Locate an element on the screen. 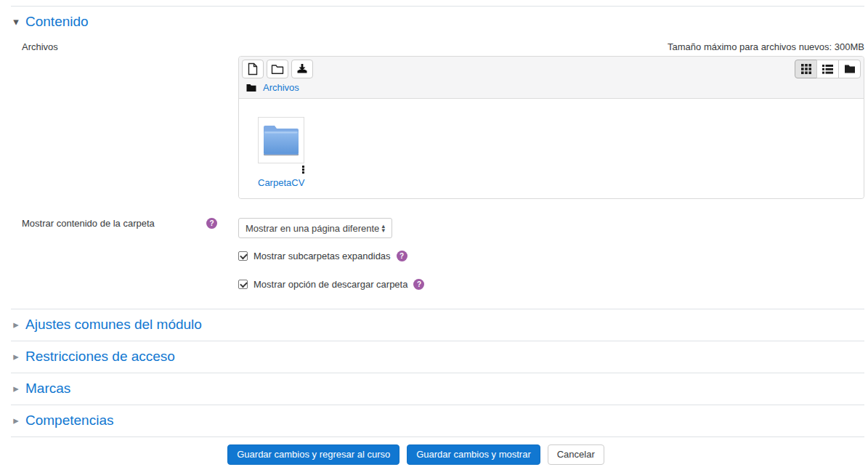 The width and height of the screenshot is (868, 467). select-arrows-icon: ▴▾ is located at coordinates (384, 228).